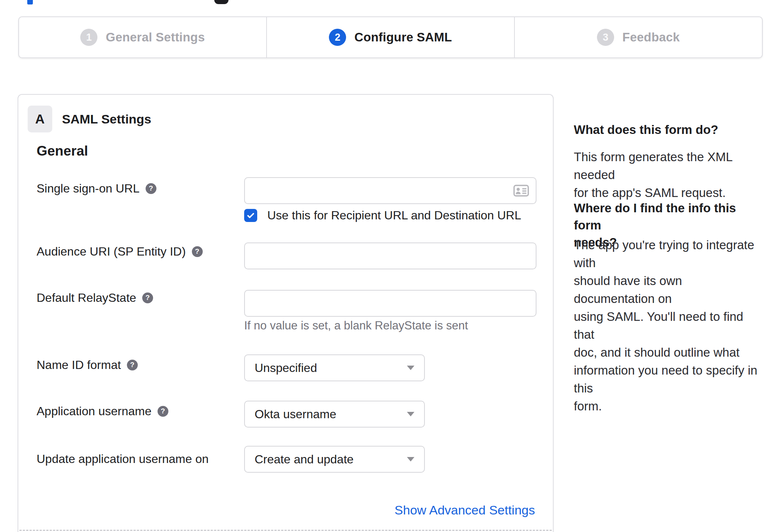 This screenshot has height=532, width=781. Describe the element at coordinates (390, 256) in the screenshot. I see `audience-uri-input` at that location.